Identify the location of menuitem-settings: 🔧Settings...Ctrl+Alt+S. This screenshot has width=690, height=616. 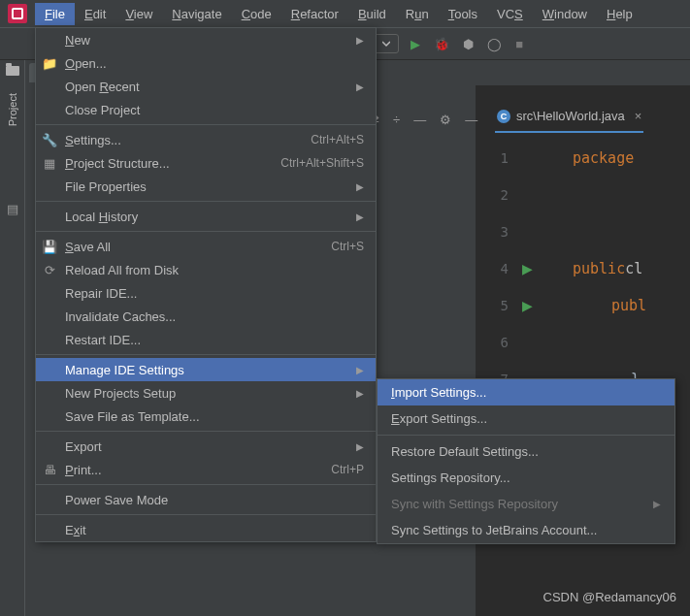
(206, 140).